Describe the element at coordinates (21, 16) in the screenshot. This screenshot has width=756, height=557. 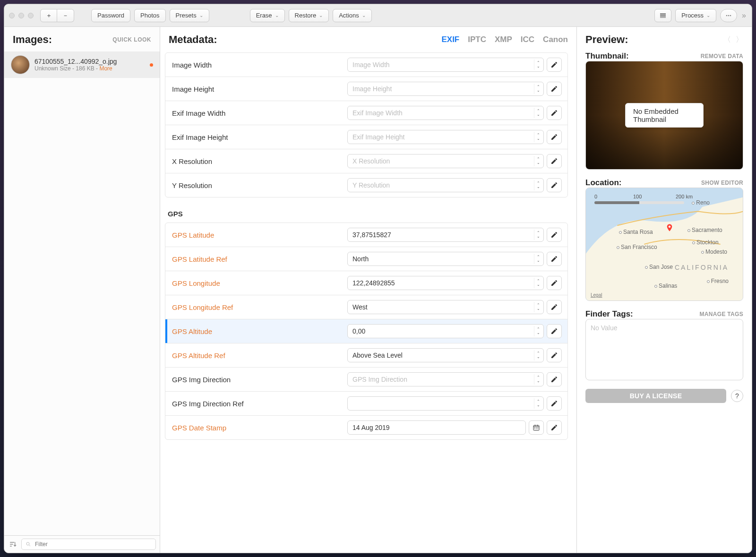
I see `minimize-icon` at that location.